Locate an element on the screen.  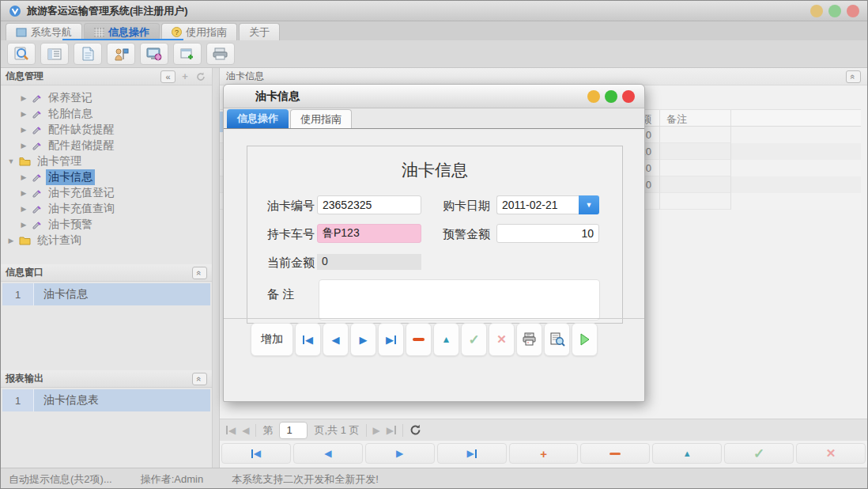
tree-item-fuel-card-recharge-query: ▶ 油卡充值查询 is located at coordinates (106, 209).